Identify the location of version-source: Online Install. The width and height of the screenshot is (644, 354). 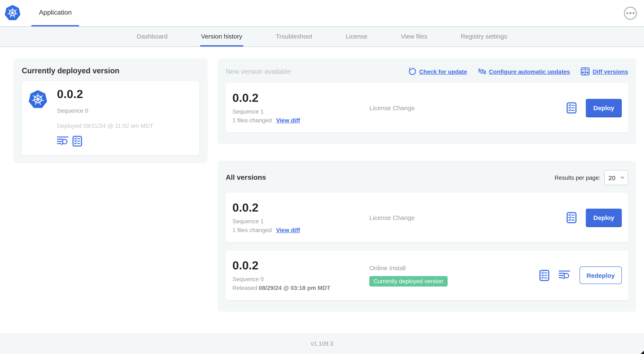
(454, 268).